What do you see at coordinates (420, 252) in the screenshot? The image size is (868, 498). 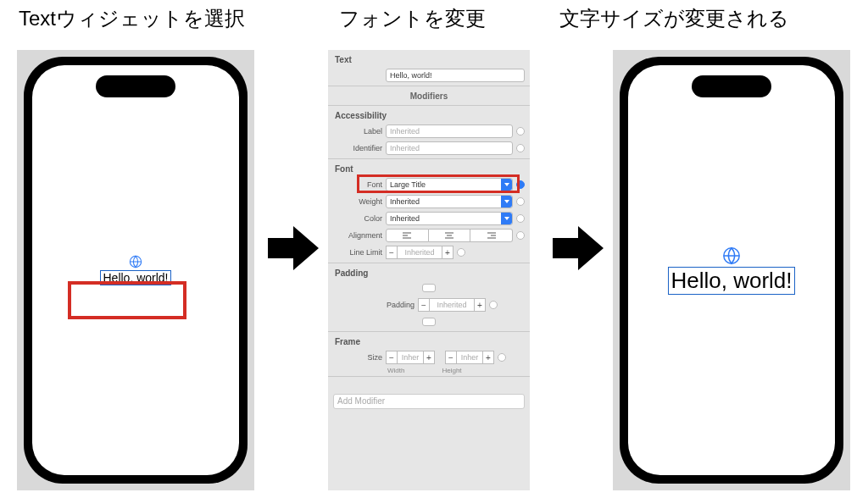 I see `line-limit-stepper: − Inherited +` at bounding box center [420, 252].